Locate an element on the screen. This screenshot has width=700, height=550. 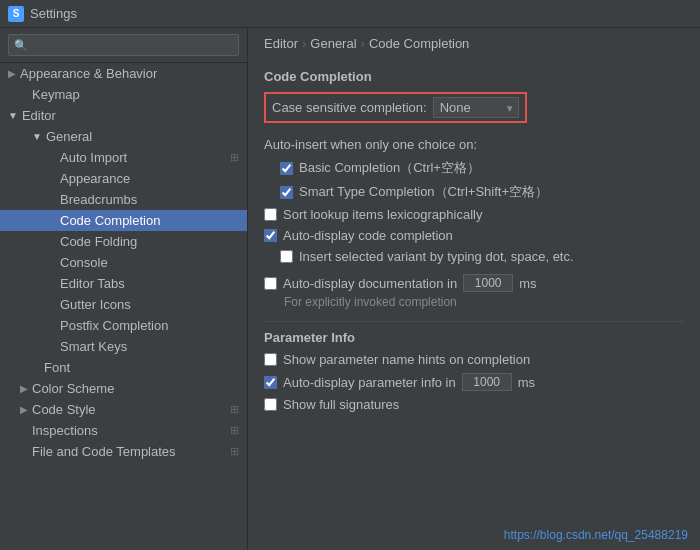
sidebar-item-label: Keymap is located at coordinates (56, 94).